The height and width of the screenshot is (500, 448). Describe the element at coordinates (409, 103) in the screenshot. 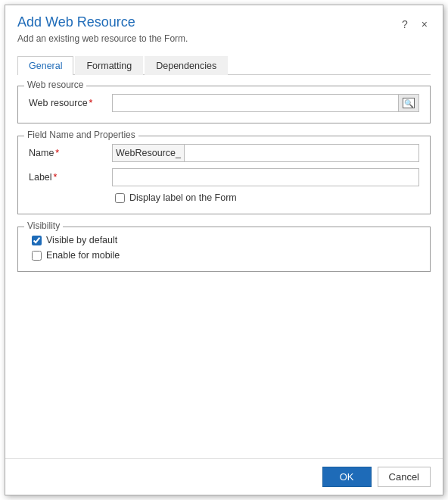

I see `web-resource-lookup-button` at that location.